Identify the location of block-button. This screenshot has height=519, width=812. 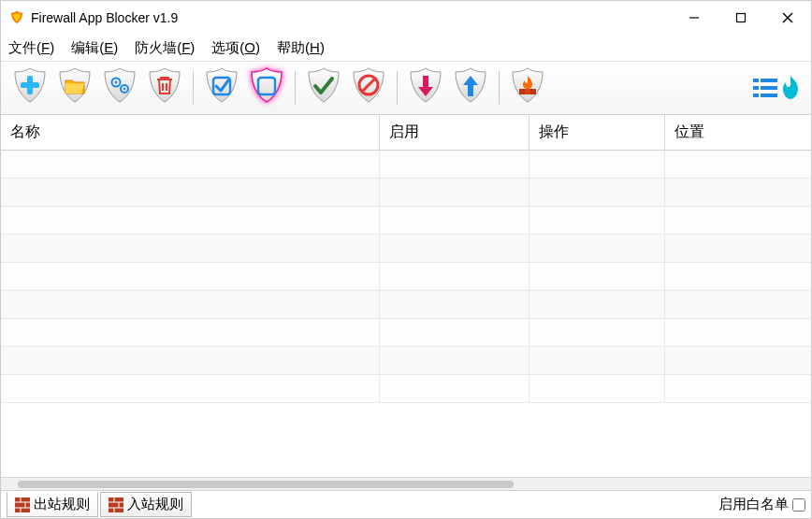
(369, 88).